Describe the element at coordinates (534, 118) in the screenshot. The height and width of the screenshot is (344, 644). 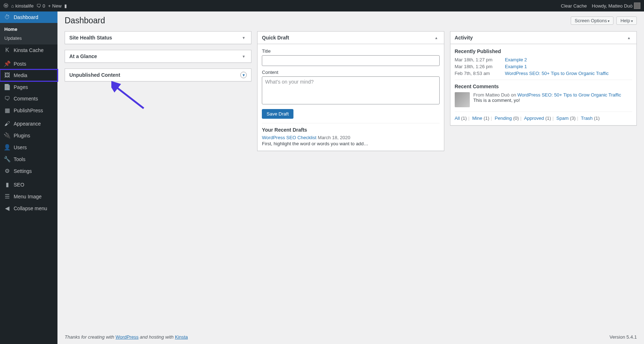
I see `filter-approved: Approved` at that location.